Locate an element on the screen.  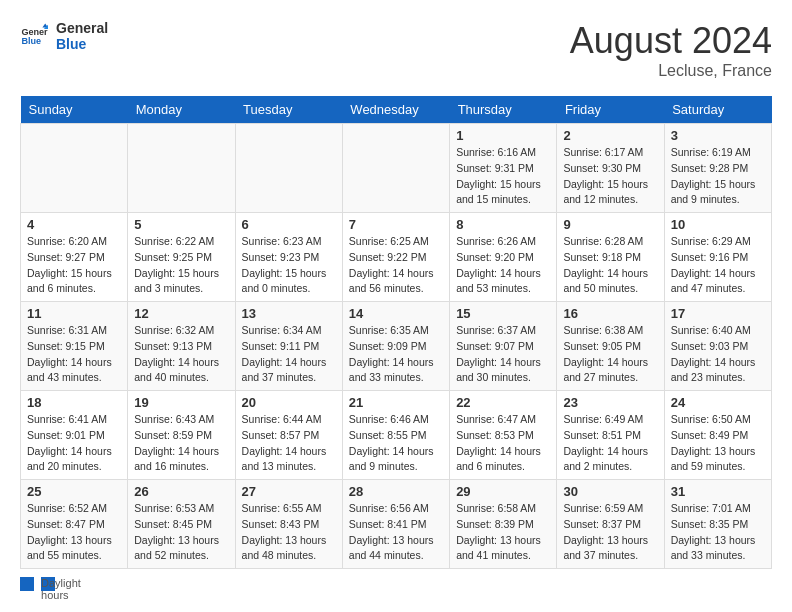
calendar-cell: 18Sunrise: 6:41 AMSunset: 9:01 PMDayligh… is located at coordinates (74, 436).